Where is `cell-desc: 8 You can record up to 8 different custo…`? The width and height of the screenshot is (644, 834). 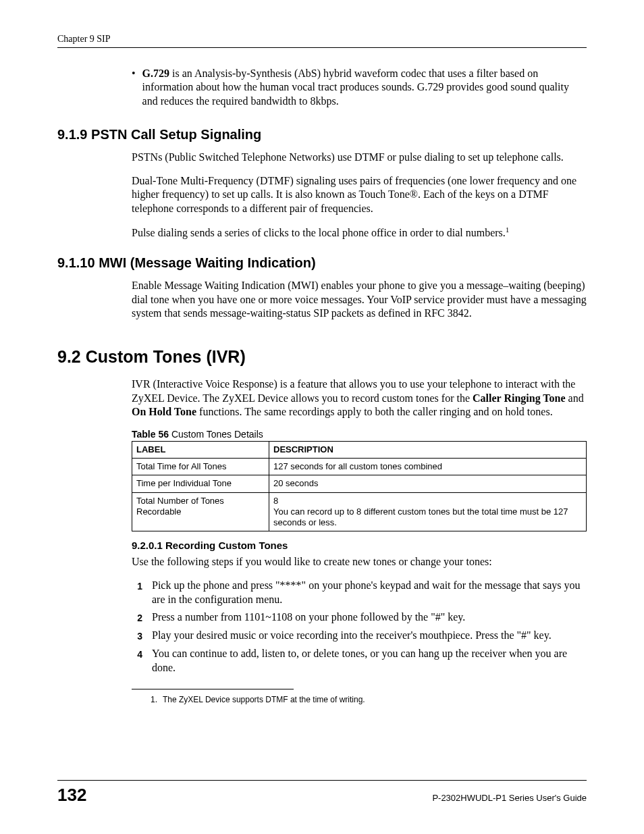
cell-desc: 8 You can record up to 8 different custo… is located at coordinates (428, 512).